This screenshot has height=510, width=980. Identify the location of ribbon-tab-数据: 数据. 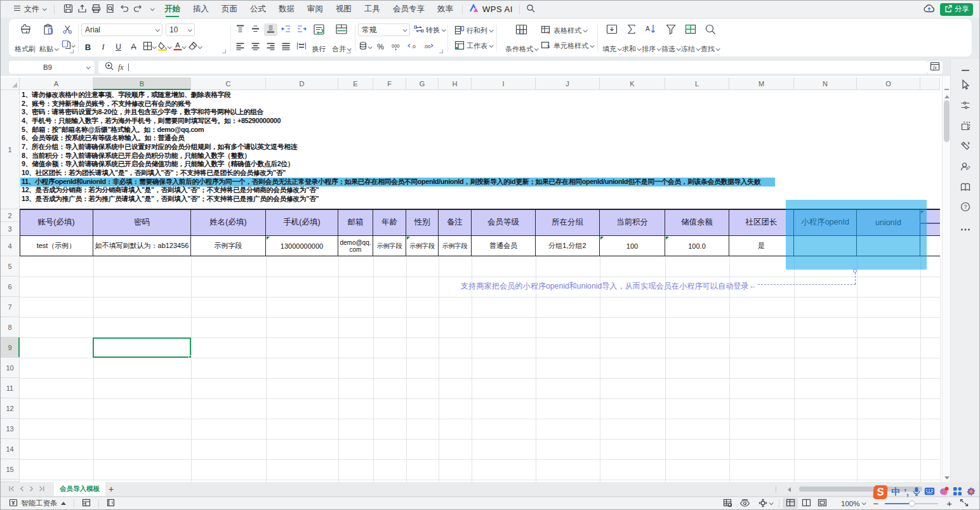
(287, 9).